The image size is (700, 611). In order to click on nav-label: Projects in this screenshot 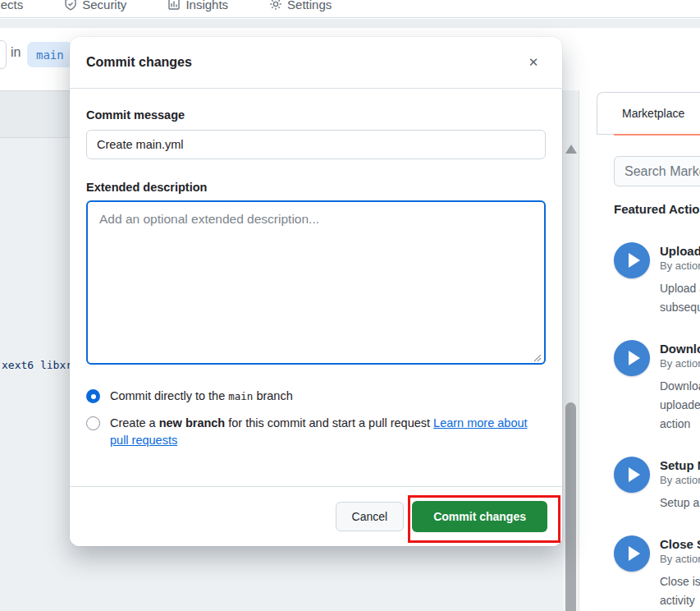, I will do `click(11, 6)`.